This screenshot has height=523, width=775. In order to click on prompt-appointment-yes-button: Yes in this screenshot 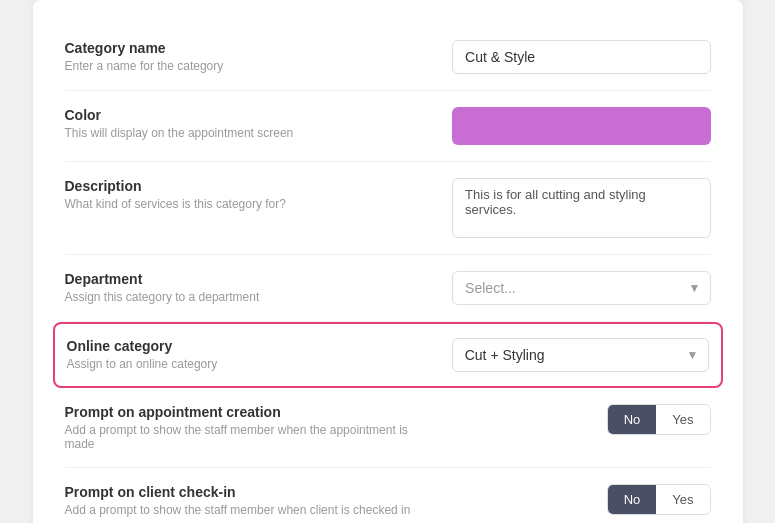, I will do `click(682, 420)`.